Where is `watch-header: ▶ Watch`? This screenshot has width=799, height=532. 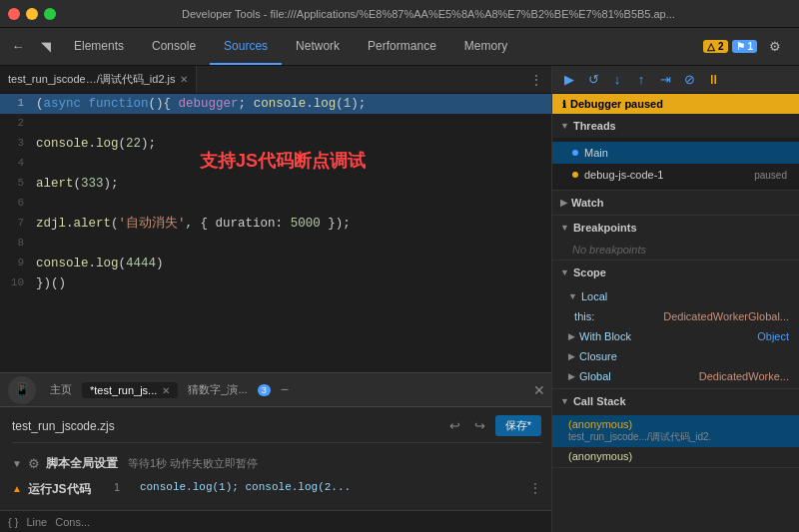
watch-header: ▶ Watch is located at coordinates (675, 203).